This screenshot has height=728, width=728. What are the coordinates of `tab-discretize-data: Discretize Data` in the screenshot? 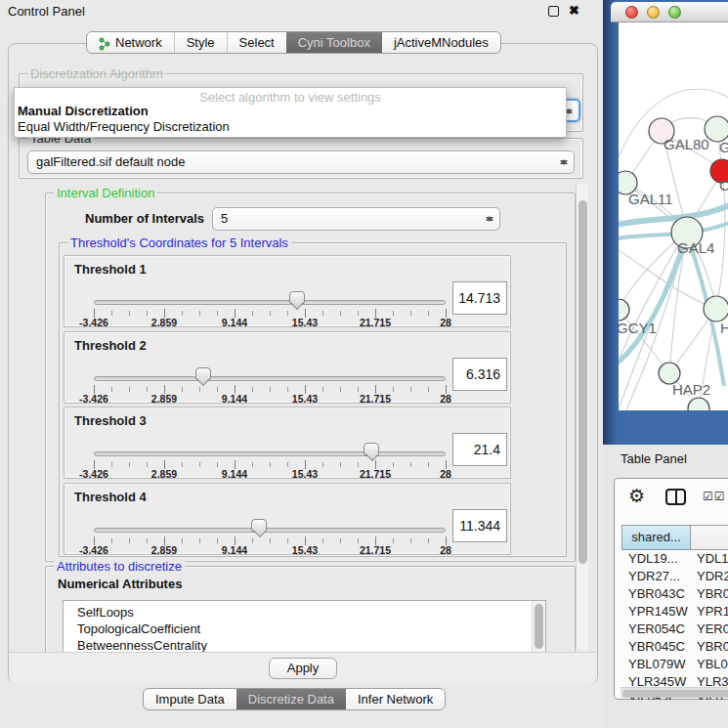 It's located at (291, 700).